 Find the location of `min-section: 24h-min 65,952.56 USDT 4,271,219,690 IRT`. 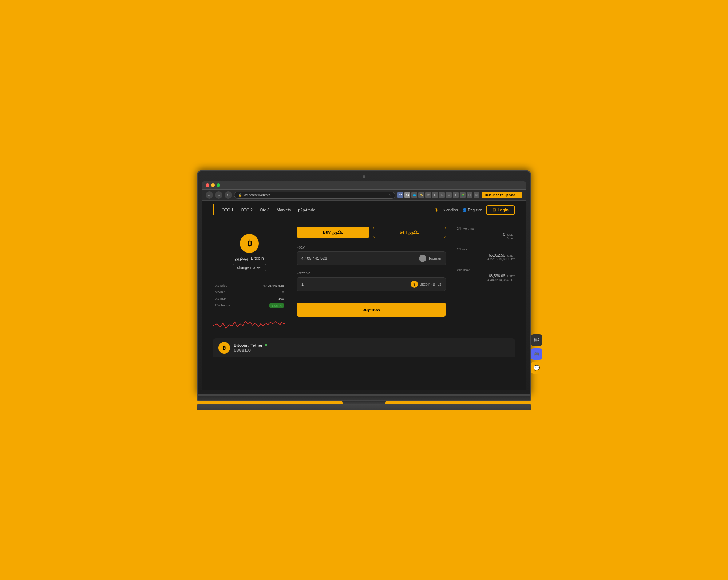

min-section: 24h-min 65,952.56 USDT 4,271,219,690 IRT is located at coordinates (486, 254).